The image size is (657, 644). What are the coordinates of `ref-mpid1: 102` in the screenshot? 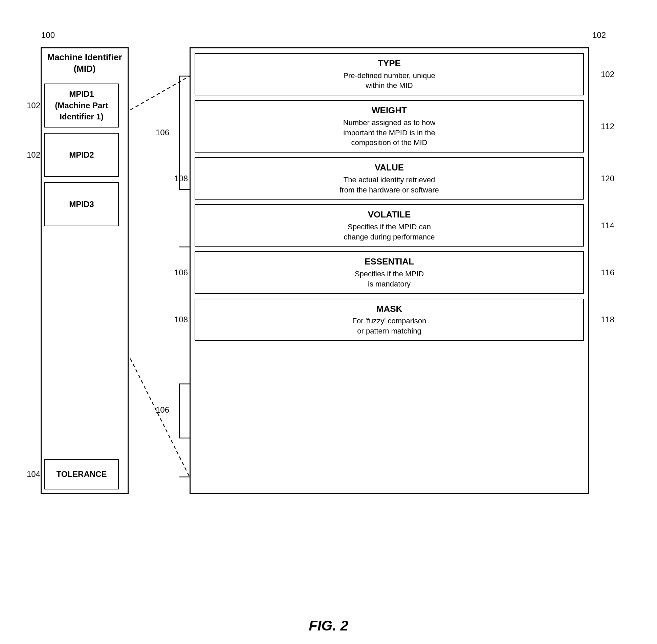 It's located at (34, 106).